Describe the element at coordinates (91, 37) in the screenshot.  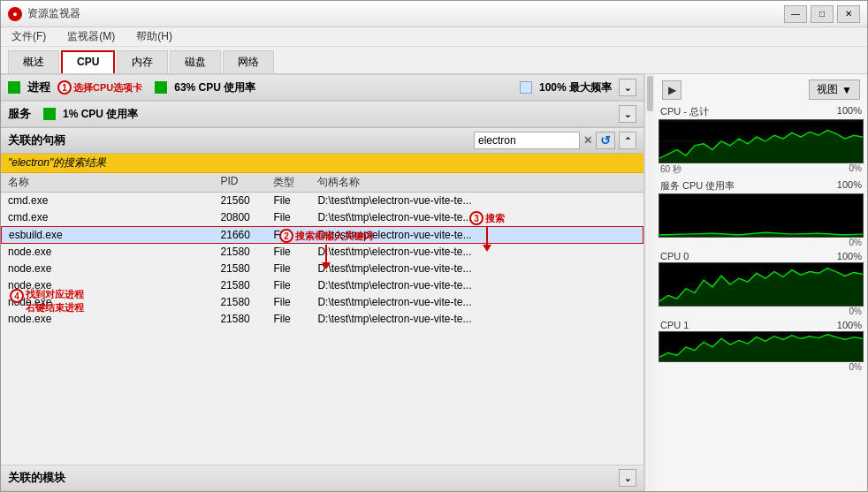
I see `menu-monitor: 监视器(M)` at that location.